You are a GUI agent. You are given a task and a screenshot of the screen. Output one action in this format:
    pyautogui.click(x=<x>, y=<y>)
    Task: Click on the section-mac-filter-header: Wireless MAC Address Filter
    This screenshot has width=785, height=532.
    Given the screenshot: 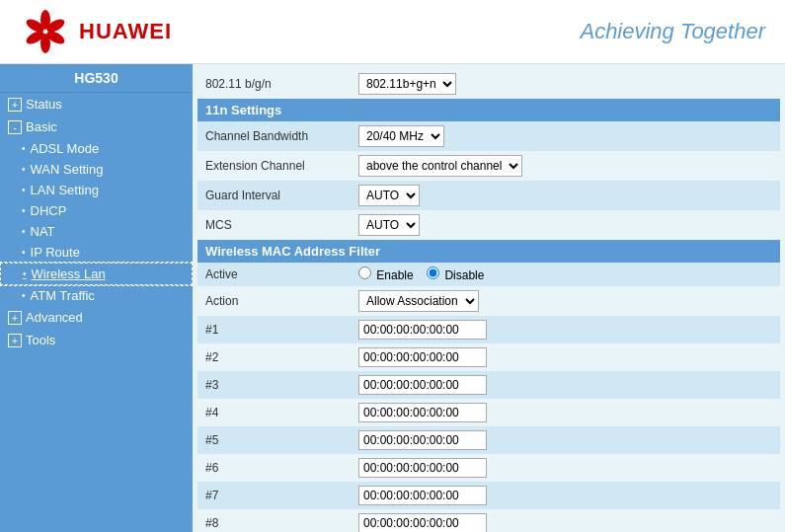 What is the action you would take?
    pyautogui.click(x=489, y=251)
    